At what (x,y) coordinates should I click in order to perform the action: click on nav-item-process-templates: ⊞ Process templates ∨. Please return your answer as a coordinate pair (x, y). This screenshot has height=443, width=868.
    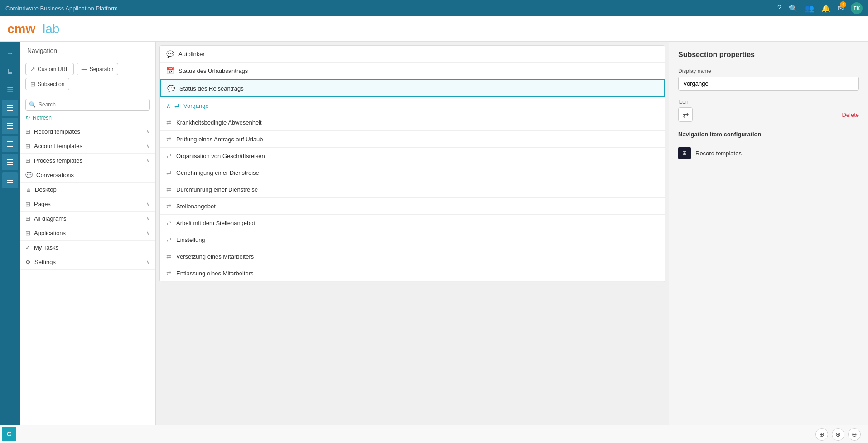
    Looking at the image, I should click on (88, 161).